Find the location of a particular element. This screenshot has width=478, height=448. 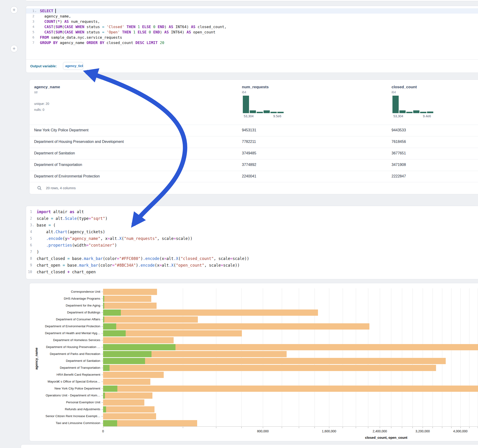

code-token is located at coordinates (141, 27).